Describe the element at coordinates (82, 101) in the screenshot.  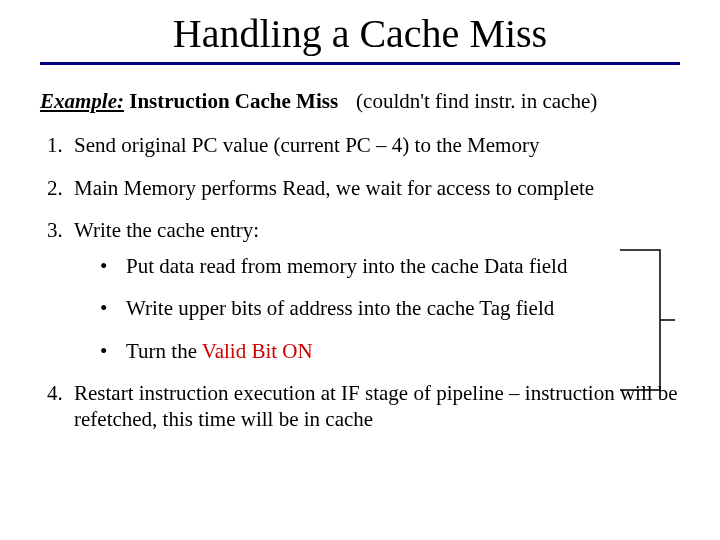
I see `example-label: Example:` at that location.